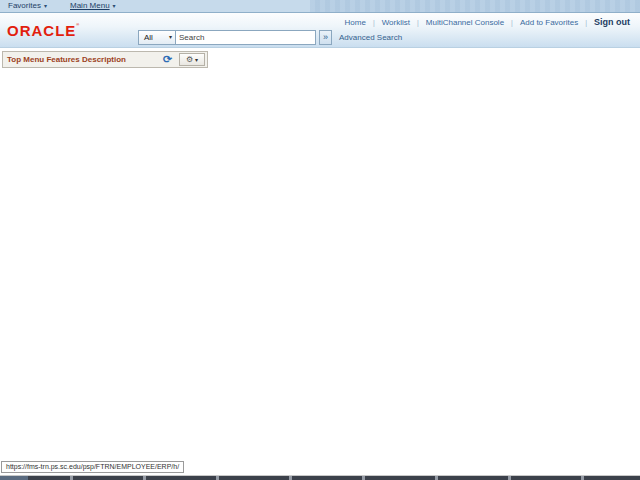 Image resolution: width=640 pixels, height=480 pixels. What do you see at coordinates (105, 60) in the screenshot?
I see `pagelet-header: Top Menu Features Description ⟳ ⚙▾` at bounding box center [105, 60].